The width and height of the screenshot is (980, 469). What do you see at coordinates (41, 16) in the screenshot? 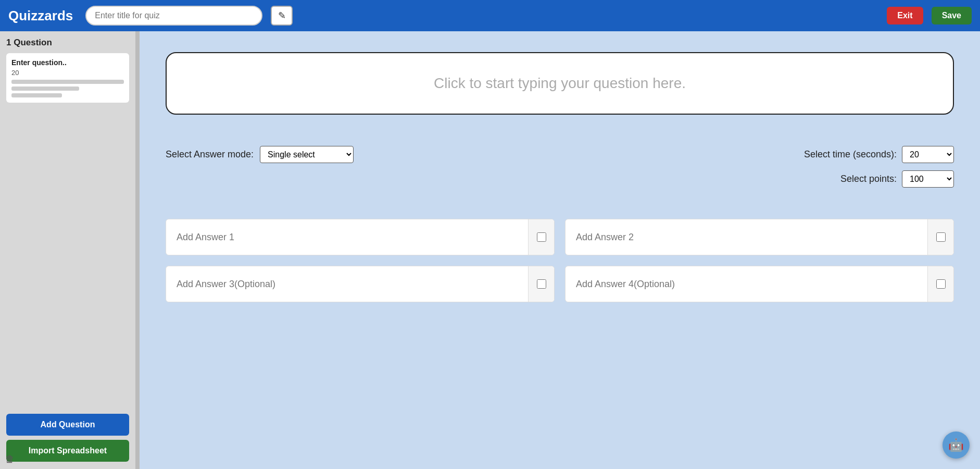
I see `app-title: Quizzards` at bounding box center [41, 16].